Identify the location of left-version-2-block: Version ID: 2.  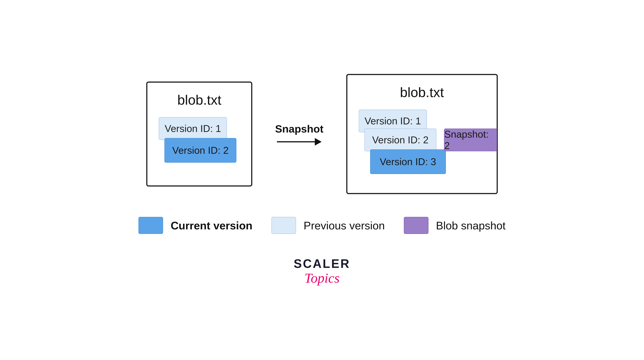
(200, 150).